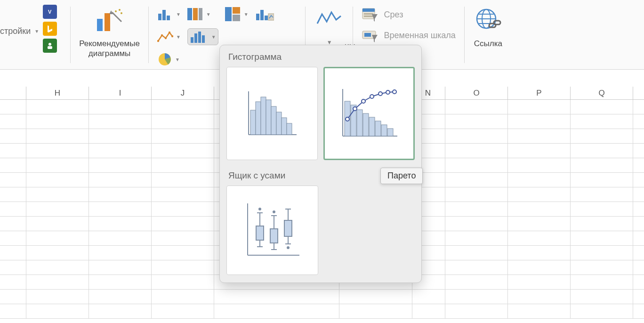 The image size is (644, 323). What do you see at coordinates (329, 20) in the screenshot?
I see `sparkline-icon` at bounding box center [329, 20].